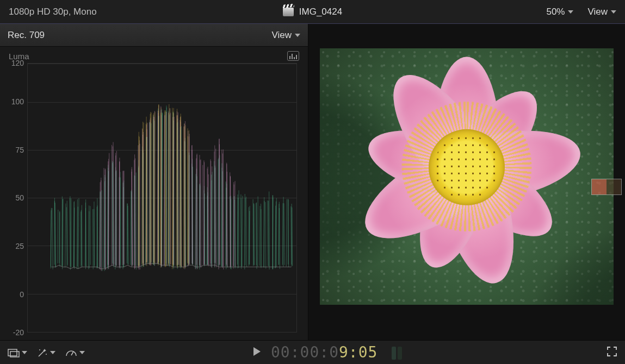 The width and height of the screenshot is (625, 364). I want to click on scope-view-dropdown: View, so click(286, 35).